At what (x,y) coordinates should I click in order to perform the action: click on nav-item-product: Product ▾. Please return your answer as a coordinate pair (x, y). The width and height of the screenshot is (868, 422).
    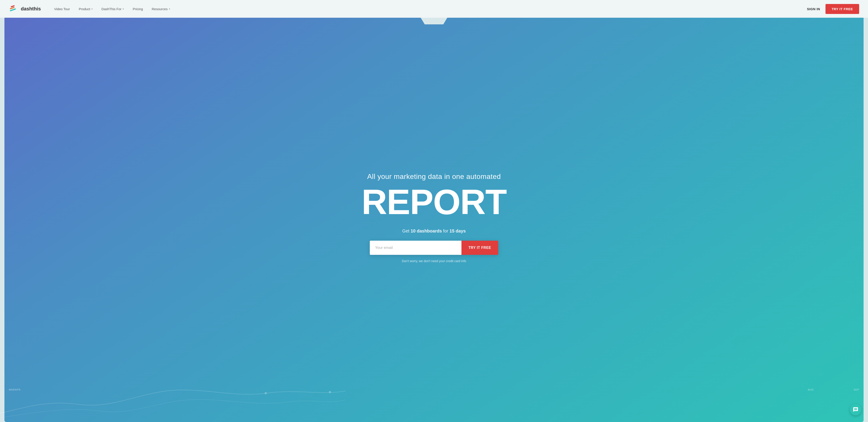
    Looking at the image, I should click on (86, 9).